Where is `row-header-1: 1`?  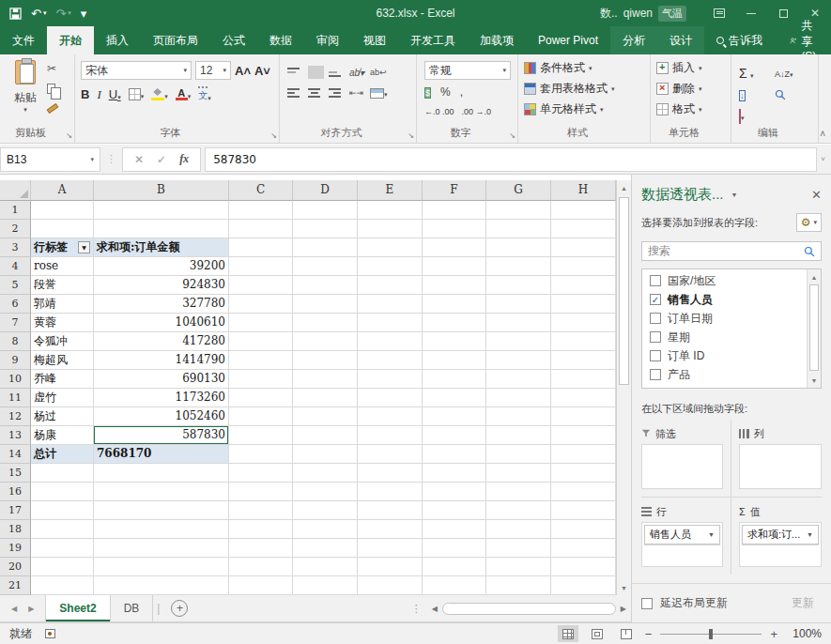 row-header-1: 1 is located at coordinates (15, 210).